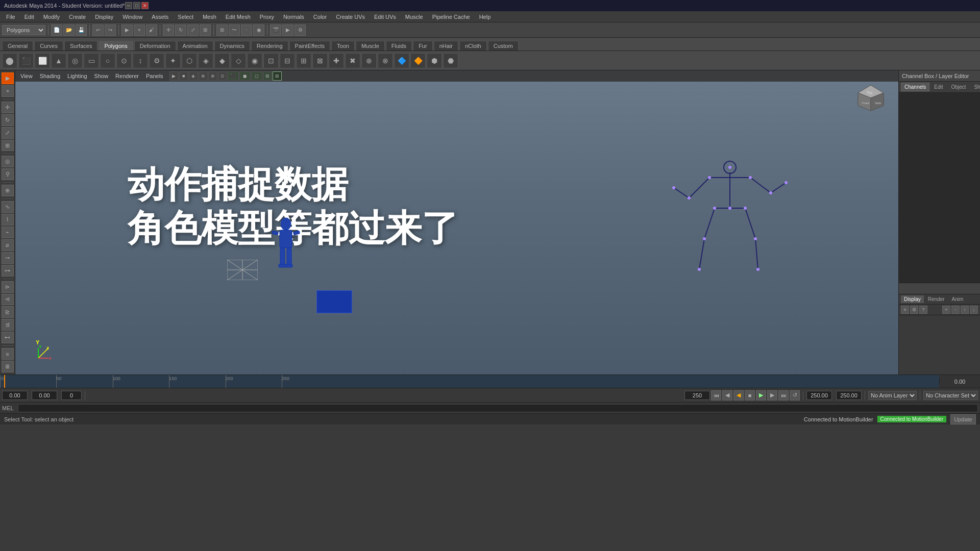 Image resolution: width=980 pixels, height=551 pixels. What do you see at coordinates (8, 245) in the screenshot?
I see `curve-tool-4: ⌀` at bounding box center [8, 245].